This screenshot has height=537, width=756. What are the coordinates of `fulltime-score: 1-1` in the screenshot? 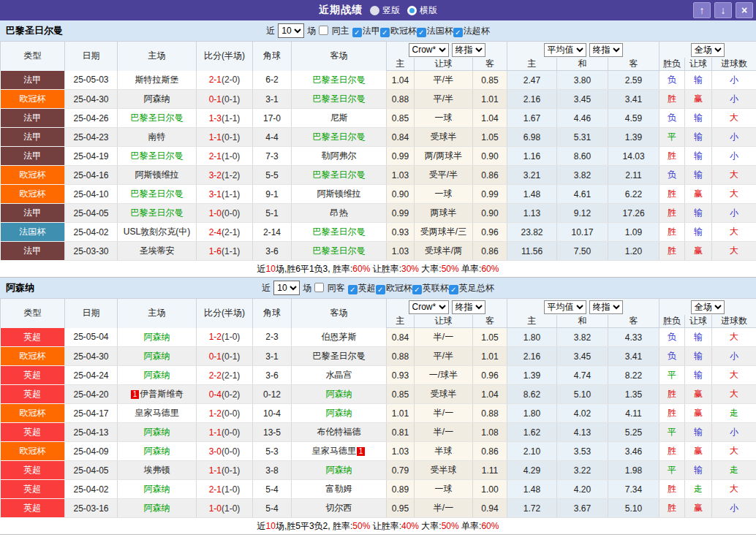 It's located at (215, 471).